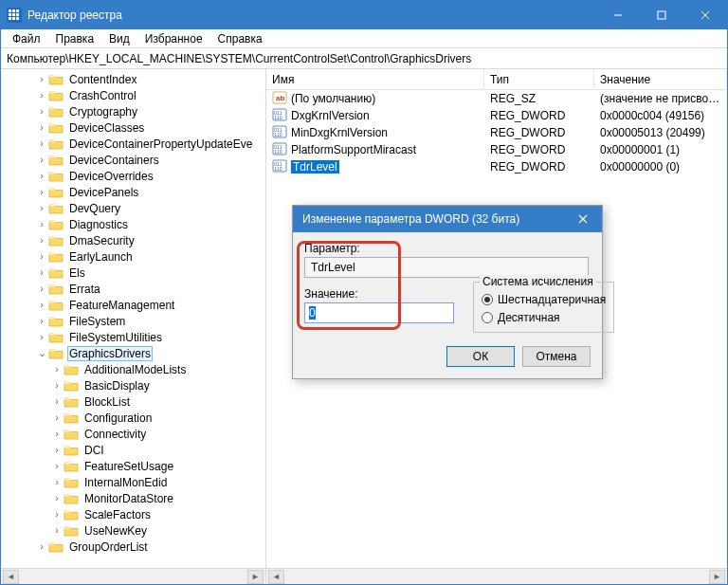  Describe the element at coordinates (135, 546) in the screenshot. I see `tree-item-GroupOrderList: ›GroupOrderList` at that location.